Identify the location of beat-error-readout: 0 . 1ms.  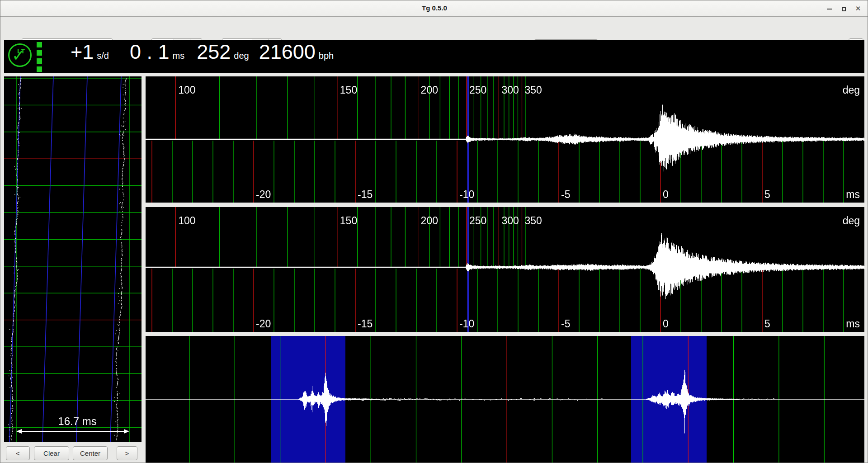
(157, 52).